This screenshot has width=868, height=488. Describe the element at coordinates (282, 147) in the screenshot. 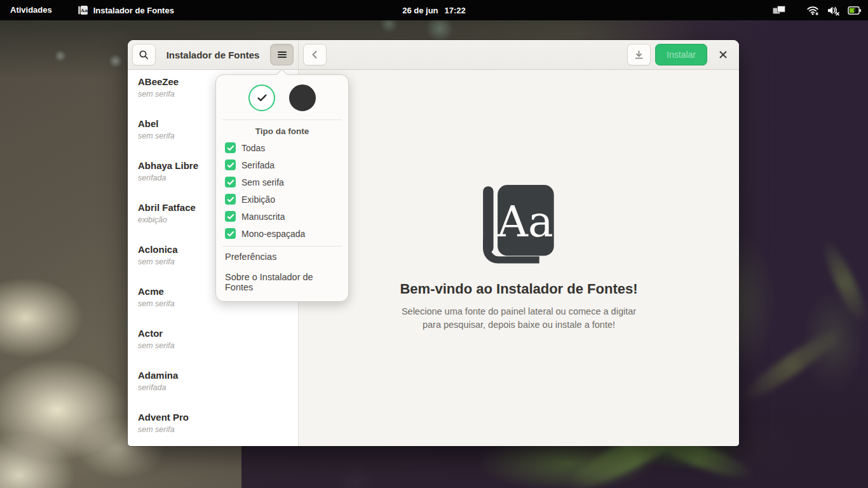

I see `filter-todas: Todas` at that location.